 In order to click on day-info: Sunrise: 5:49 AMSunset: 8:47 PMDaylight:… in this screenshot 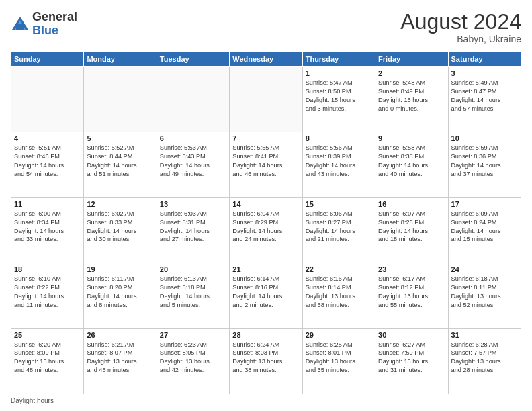, I will do `click(485, 96)`.